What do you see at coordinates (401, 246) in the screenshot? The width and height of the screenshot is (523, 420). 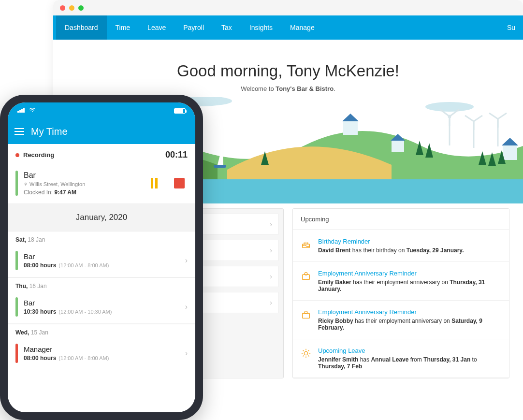 I see `upcoming-item: Birthday Reminder David Brent has their …` at bounding box center [401, 246].